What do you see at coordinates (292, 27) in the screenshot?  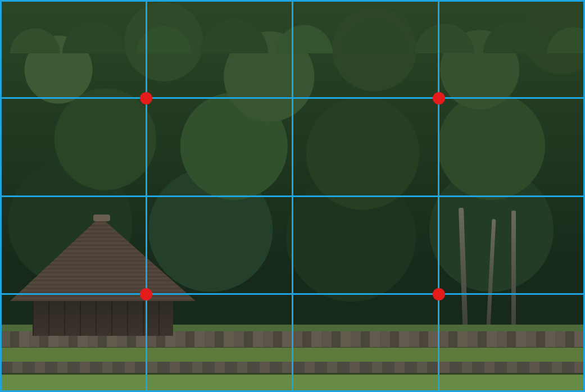 I see `treeline` at bounding box center [292, 27].